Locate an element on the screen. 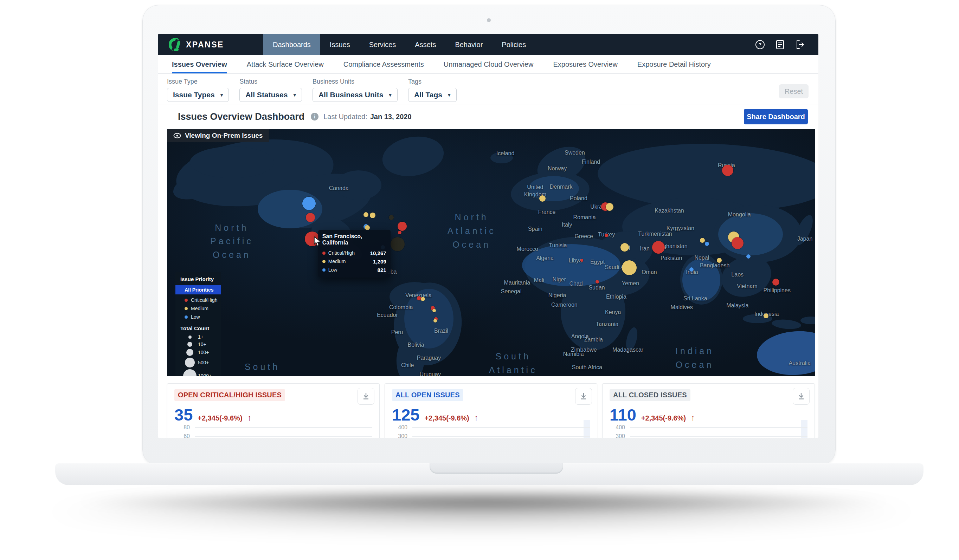  legend-priority-medium: Medium is located at coordinates (198, 309).